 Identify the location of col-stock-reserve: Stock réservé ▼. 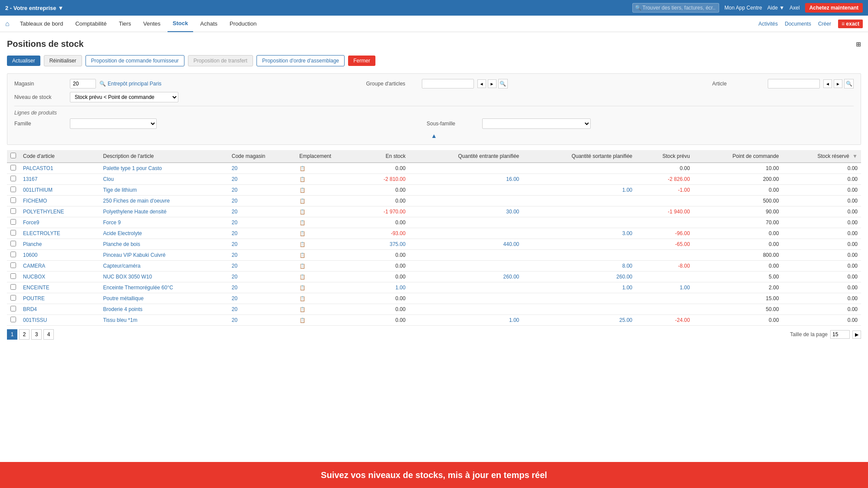
(822, 156).